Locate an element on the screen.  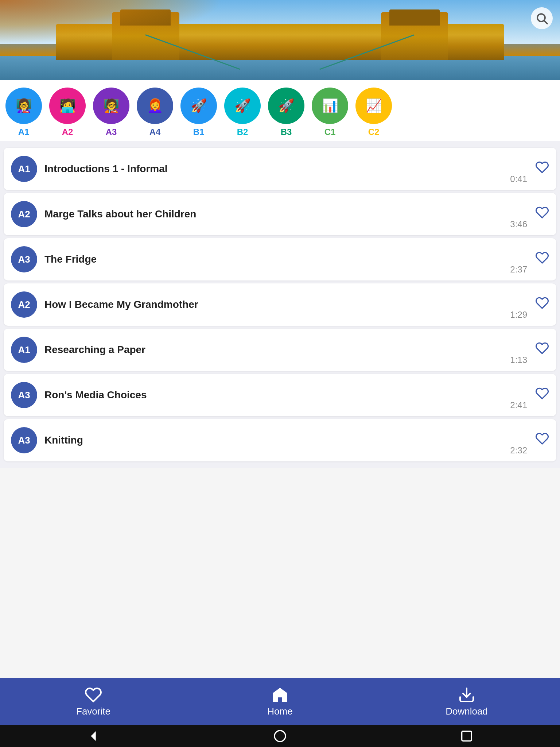
nav-favorite: Favorite is located at coordinates (93, 702).